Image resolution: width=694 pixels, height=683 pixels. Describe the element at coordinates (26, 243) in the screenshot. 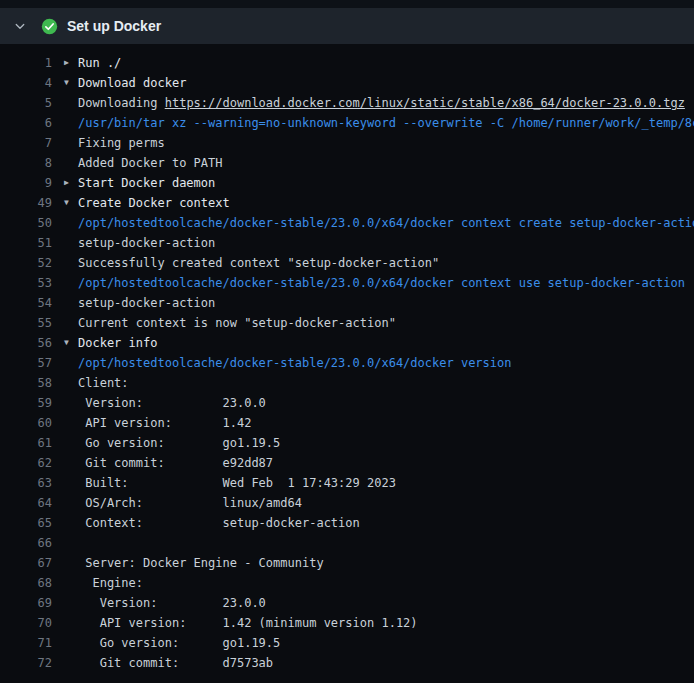

I see `line-number: 51` at that location.